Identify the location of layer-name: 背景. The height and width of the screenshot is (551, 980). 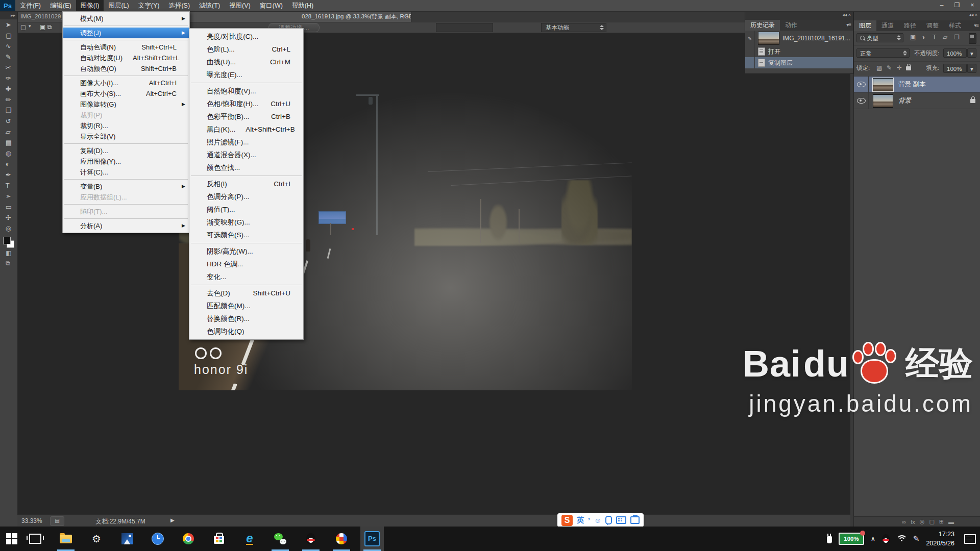
(934, 101).